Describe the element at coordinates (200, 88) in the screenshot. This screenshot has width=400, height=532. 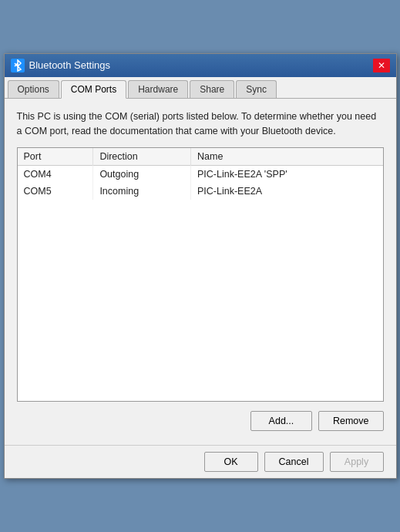
I see `tab-bar: Options COM Ports Hardware Share Sync` at that location.